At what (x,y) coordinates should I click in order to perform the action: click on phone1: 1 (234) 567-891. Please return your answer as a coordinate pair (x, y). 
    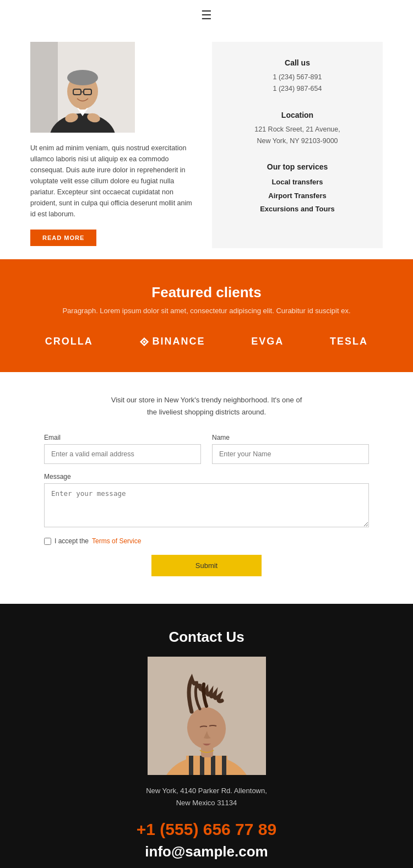
    Looking at the image, I should click on (297, 77).